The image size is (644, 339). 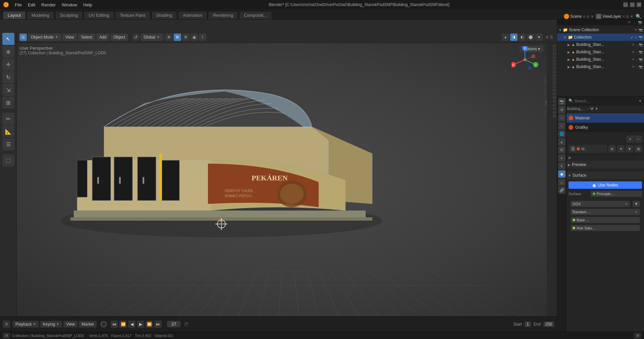 What do you see at coordinates (630, 149) in the screenshot?
I see `slot-filter-icon: ▼` at bounding box center [630, 149].